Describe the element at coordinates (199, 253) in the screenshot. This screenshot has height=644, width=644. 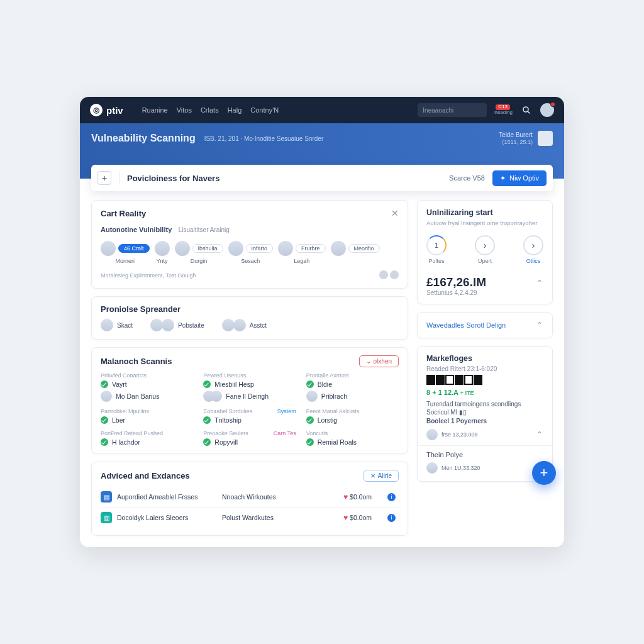
I see `person-item: Ibshulia Durgin` at that location.